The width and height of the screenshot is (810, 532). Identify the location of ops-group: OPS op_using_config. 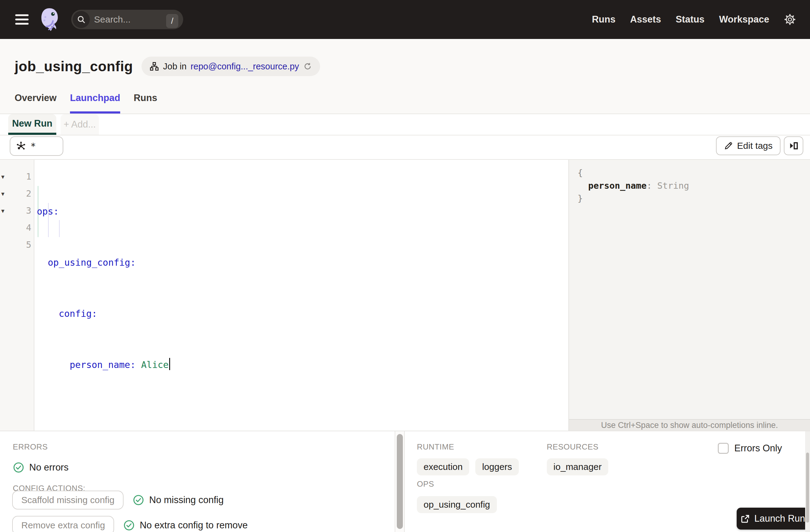
(457, 496).